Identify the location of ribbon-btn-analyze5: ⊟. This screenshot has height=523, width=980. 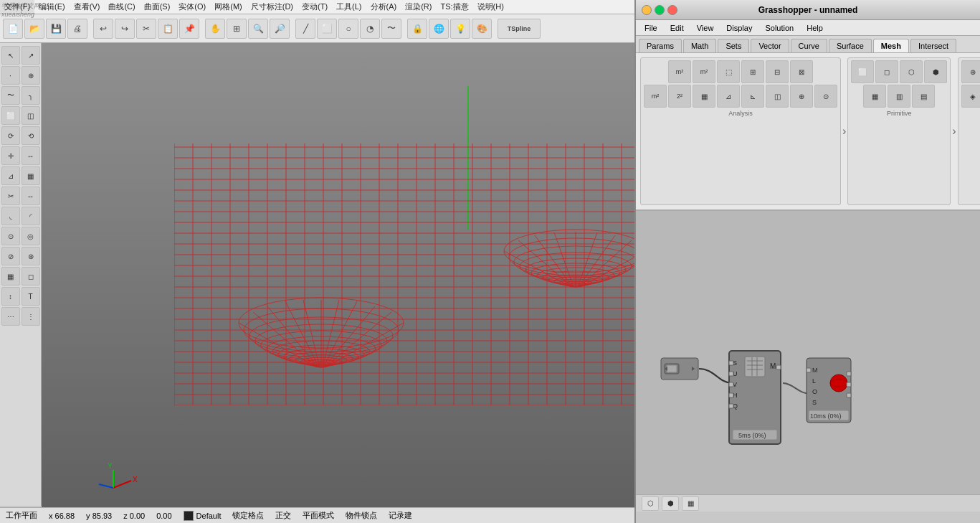
(777, 72).